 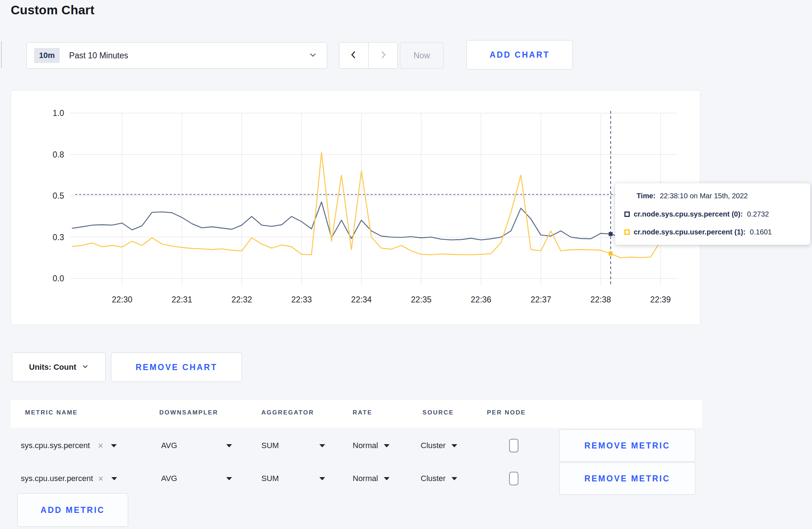 I want to click on metric-name-select: sys.cpu.user.percent ×, so click(x=69, y=479).